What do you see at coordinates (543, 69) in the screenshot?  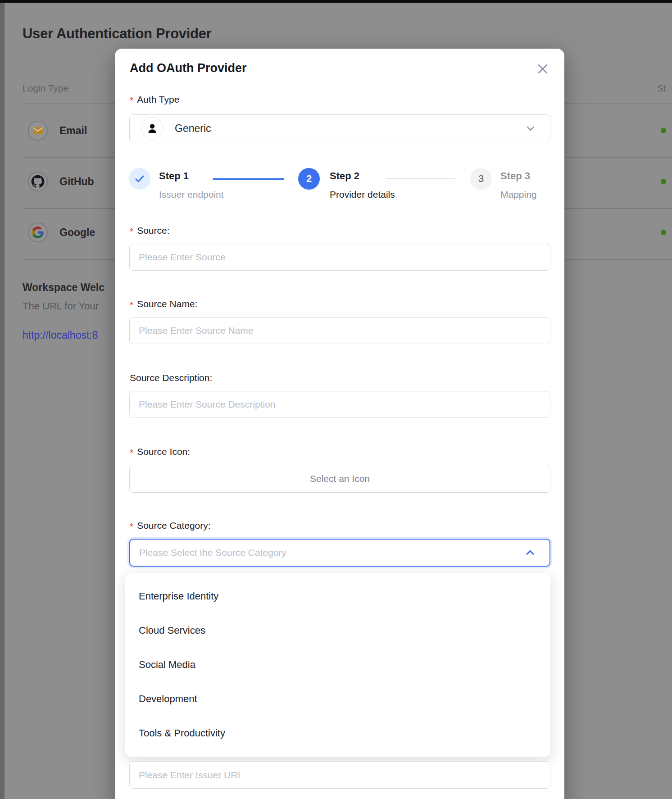 I see `close-button` at bounding box center [543, 69].